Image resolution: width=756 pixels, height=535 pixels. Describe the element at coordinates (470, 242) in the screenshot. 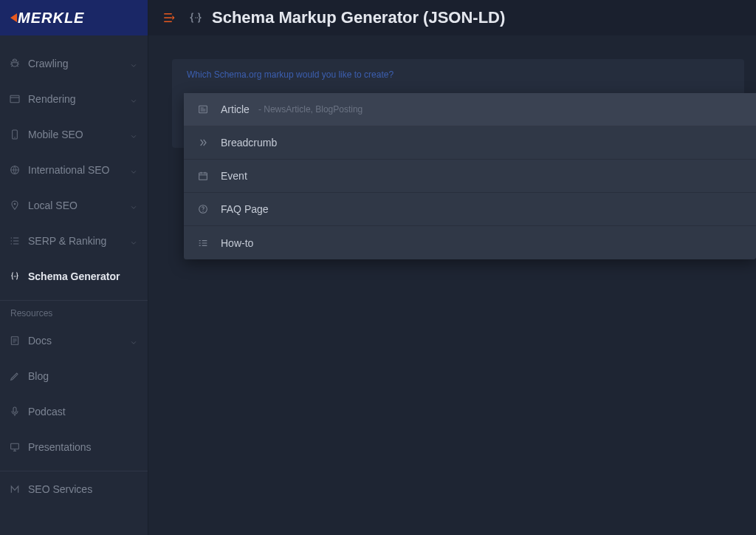

I see `schema-option-how-to: How-to` at that location.